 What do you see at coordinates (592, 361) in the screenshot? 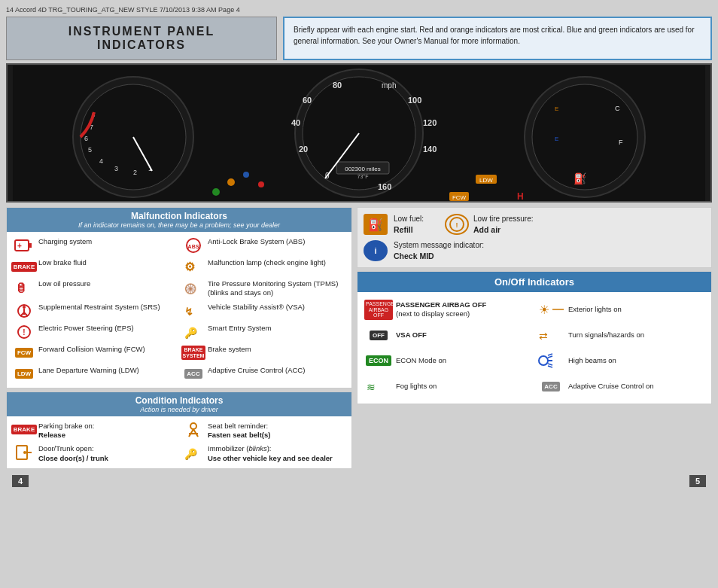
I see `high-beams-text: High beams on` at bounding box center [592, 361].